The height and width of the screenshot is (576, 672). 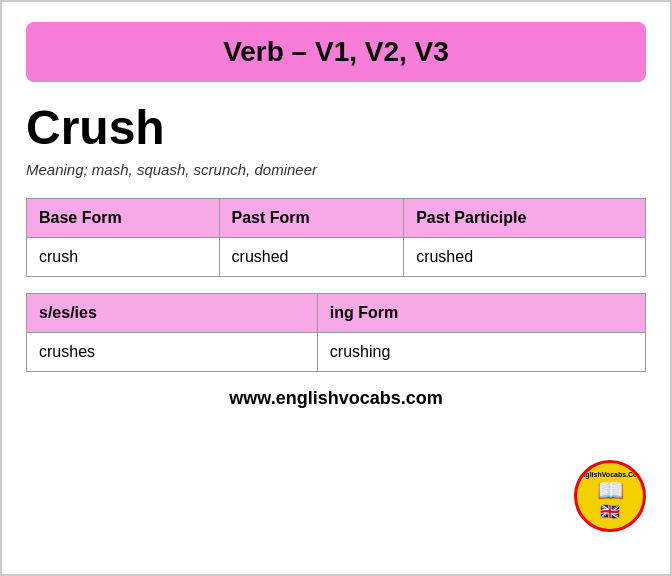 What do you see at coordinates (336, 258) in the screenshot?
I see `table-row: crush crushed crushed` at bounding box center [336, 258].